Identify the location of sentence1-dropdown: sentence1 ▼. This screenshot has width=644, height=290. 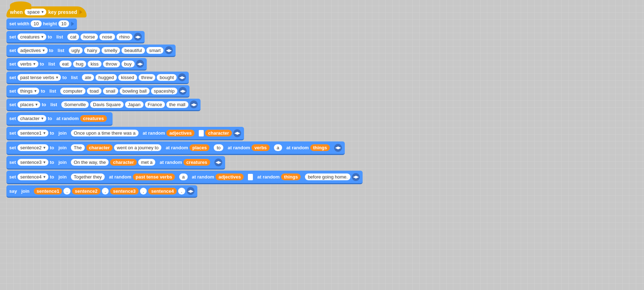
(33, 133).